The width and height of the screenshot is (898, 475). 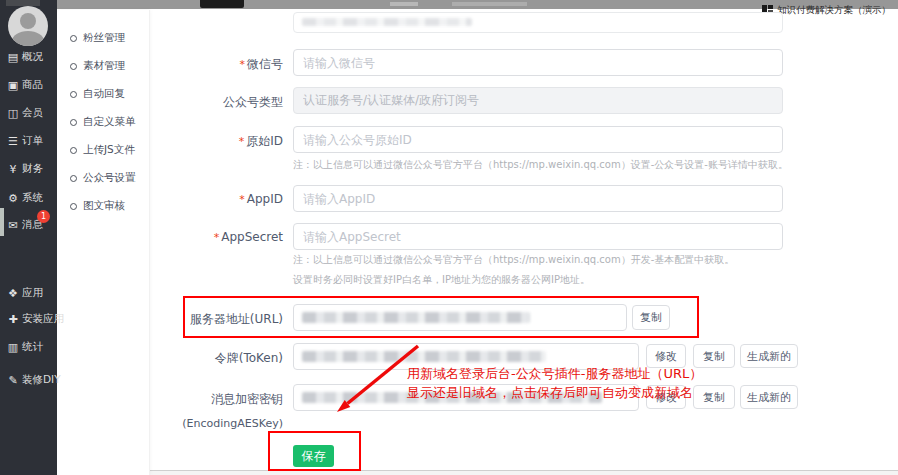 What do you see at coordinates (109, 150) in the screenshot?
I see `submenu-item-label: 上传JS文件` at bounding box center [109, 150].